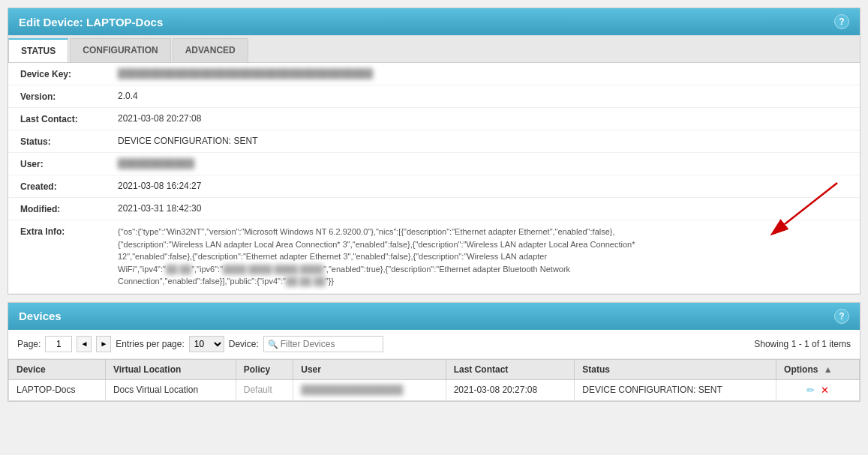 This screenshot has width=868, height=455. I want to click on table-row: LAPTOP-Docs Docs Virtual Location Defaul…, so click(434, 390).